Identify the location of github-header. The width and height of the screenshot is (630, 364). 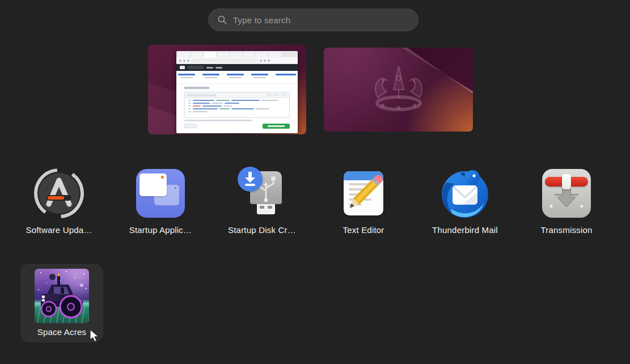
(237, 67).